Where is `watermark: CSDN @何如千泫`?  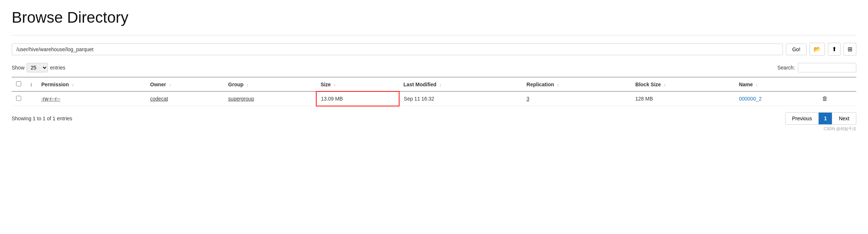
watermark: CSDN @何如千泫 is located at coordinates (434, 129).